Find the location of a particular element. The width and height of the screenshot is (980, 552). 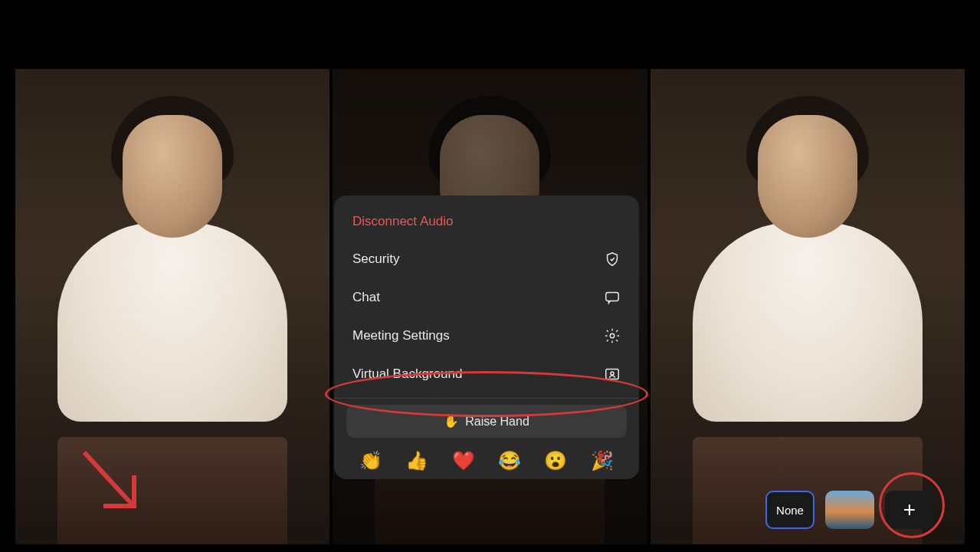

menu-label: Chat is located at coordinates (366, 297).